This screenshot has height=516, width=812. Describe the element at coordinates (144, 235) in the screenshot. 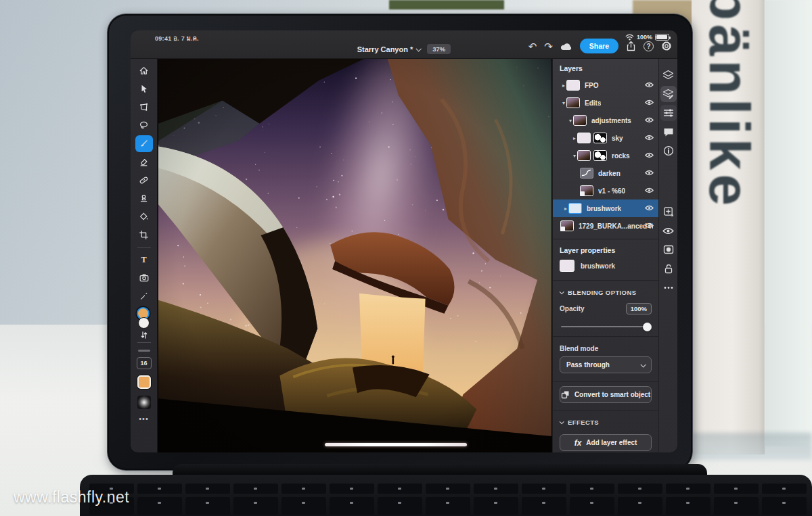

I see `crop-tool` at that location.